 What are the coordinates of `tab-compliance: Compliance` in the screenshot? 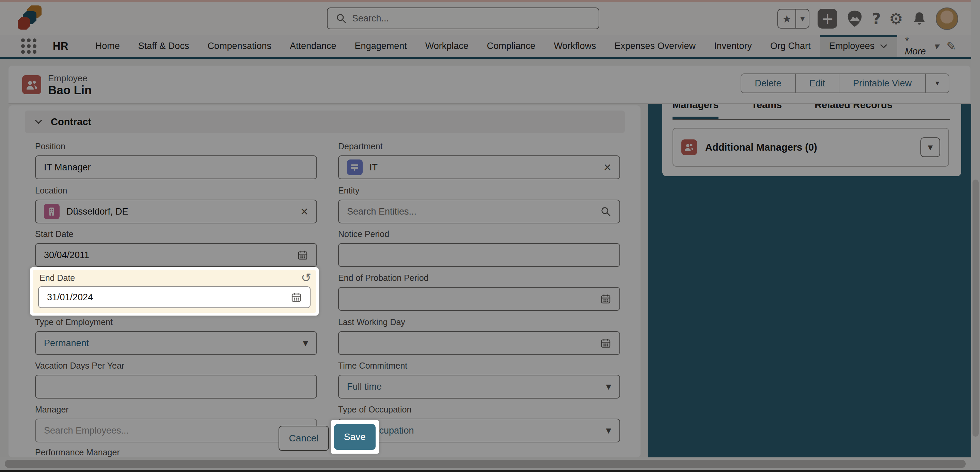 It's located at (511, 46).